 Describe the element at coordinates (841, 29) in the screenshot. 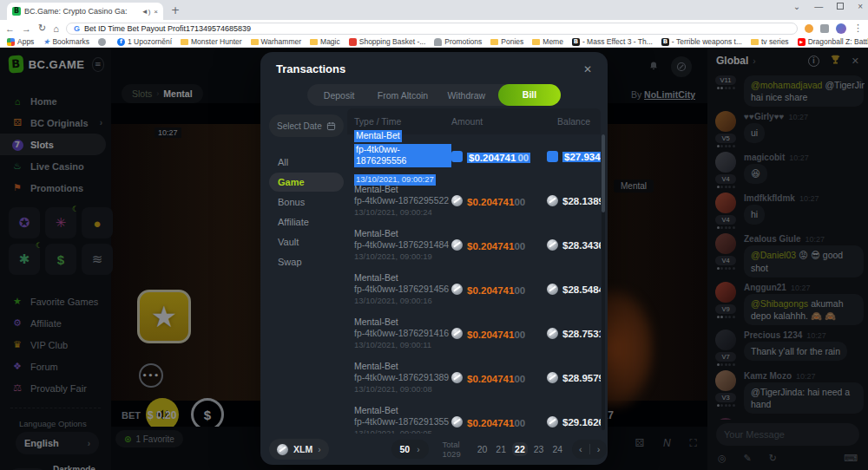

I see `profile-avatar` at that location.